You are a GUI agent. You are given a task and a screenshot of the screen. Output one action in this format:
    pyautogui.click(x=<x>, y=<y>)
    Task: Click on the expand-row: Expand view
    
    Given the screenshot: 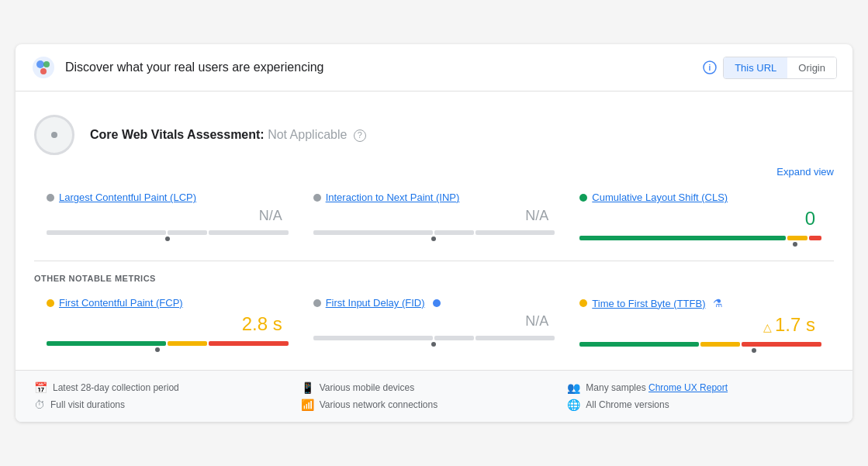 What is the action you would take?
    pyautogui.click(x=434, y=172)
    